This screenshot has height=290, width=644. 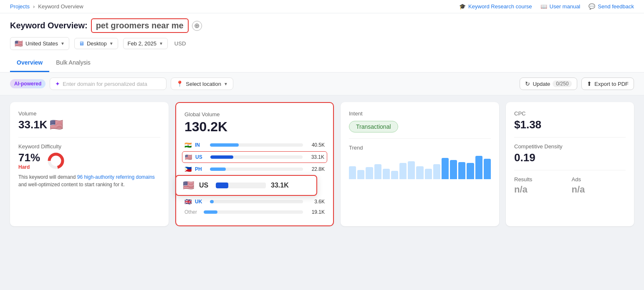 I want to click on date-label: Feb 2, 2025, so click(x=142, y=43).